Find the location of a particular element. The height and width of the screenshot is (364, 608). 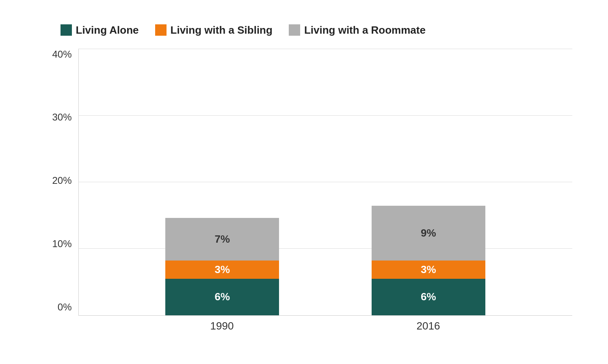

legend-item-living-alone: Living Alone is located at coordinates (100, 30).